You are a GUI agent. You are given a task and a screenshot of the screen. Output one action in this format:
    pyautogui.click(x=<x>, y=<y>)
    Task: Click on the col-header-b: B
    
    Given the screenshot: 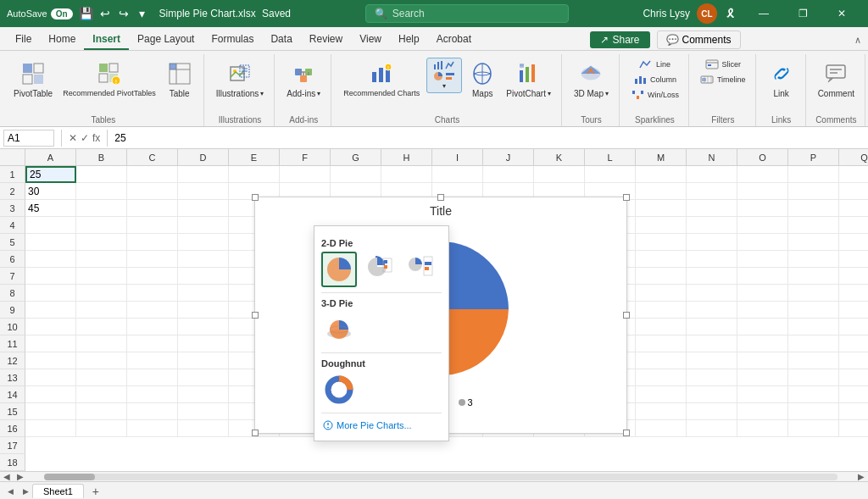 What is the action you would take?
    pyautogui.click(x=102, y=158)
    